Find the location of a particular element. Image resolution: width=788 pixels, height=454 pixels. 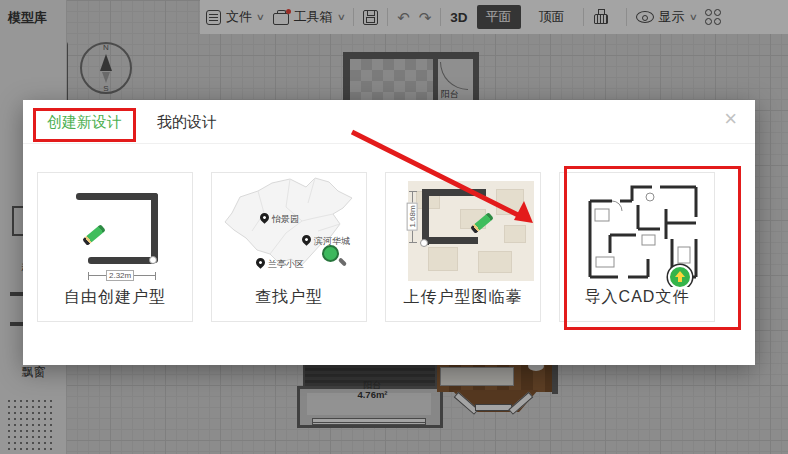

pencil-icon is located at coordinates (94, 235).